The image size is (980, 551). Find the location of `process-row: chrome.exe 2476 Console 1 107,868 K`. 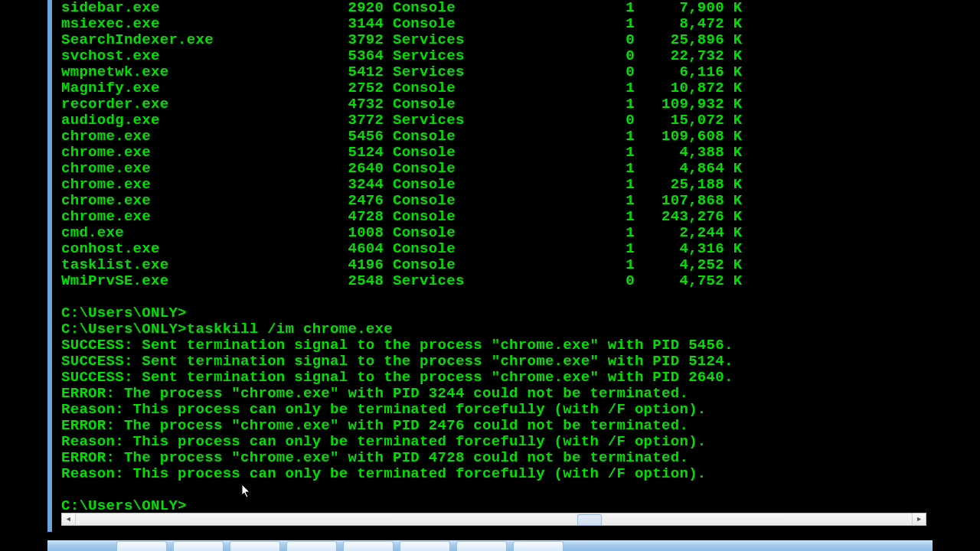

process-row: chrome.exe 2476 Console 1 107,868 K is located at coordinates (494, 201).